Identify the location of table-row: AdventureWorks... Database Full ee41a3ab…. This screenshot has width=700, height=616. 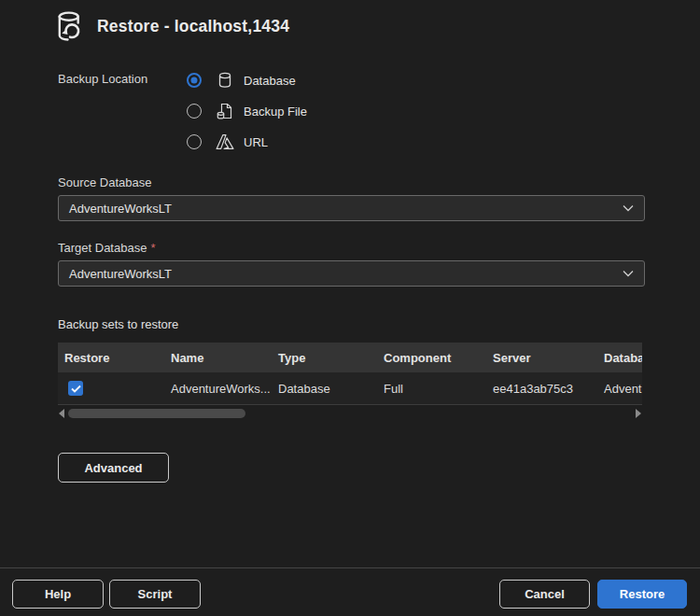
(350, 388).